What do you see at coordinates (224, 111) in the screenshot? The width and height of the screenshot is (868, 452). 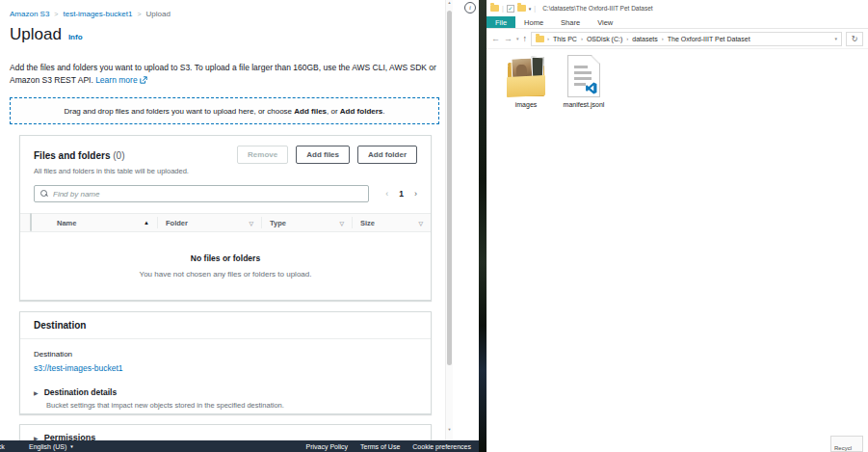 I see `dropzone: Drag and drop files and folders you want…` at bounding box center [224, 111].